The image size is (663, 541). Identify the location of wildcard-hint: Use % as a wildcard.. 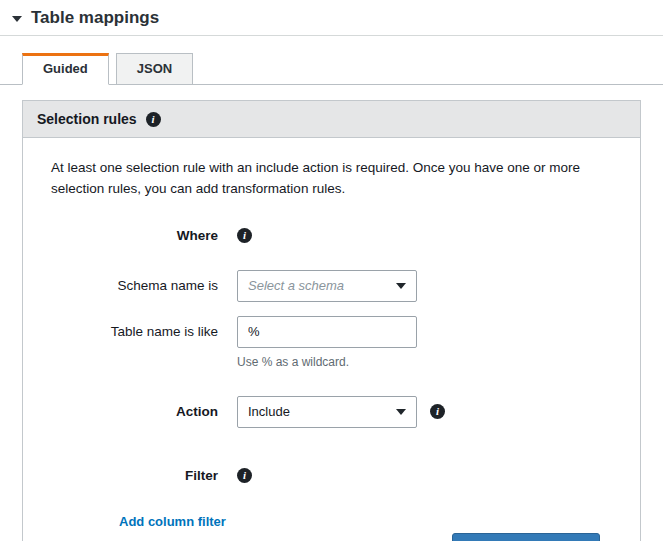
(424, 362).